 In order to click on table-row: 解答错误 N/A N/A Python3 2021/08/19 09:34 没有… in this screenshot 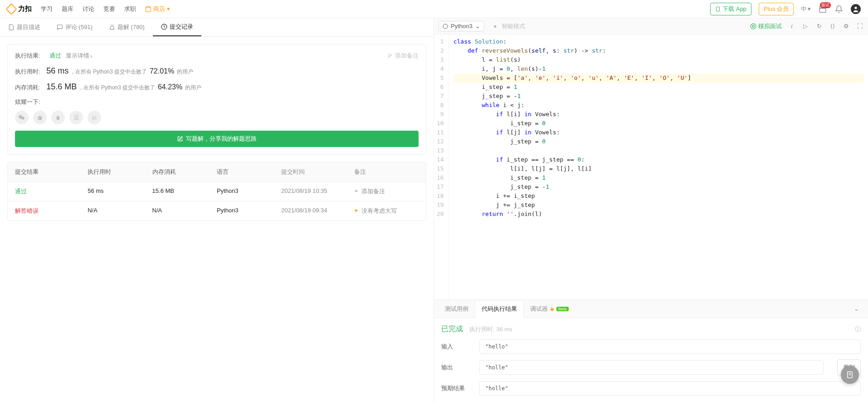, I will do `click(217, 211)`.